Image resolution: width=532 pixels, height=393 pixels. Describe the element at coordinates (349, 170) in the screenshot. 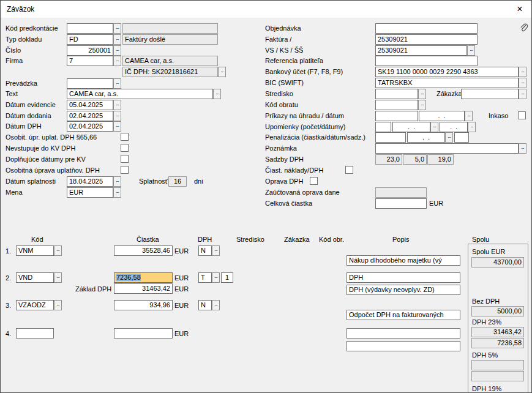

I see `ciast-naklady-checkbox` at that location.